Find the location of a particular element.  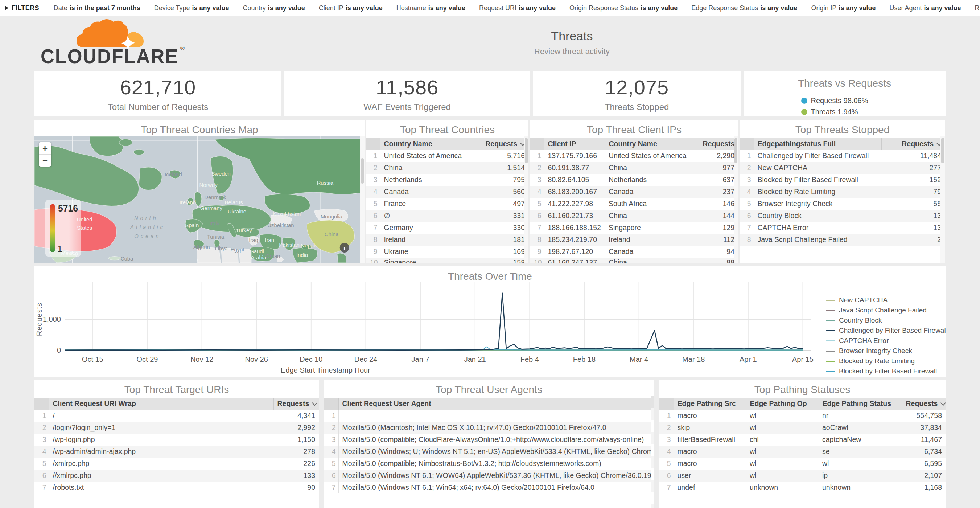

legend-item: New CAPTCHA is located at coordinates (884, 300).